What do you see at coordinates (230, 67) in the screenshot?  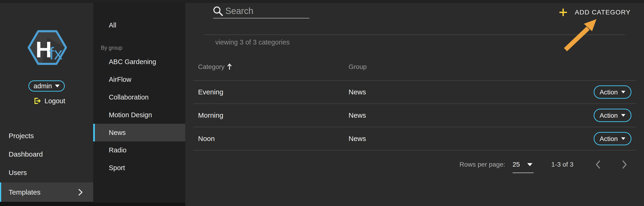 I see `sort-arrow-up-icon` at bounding box center [230, 67].